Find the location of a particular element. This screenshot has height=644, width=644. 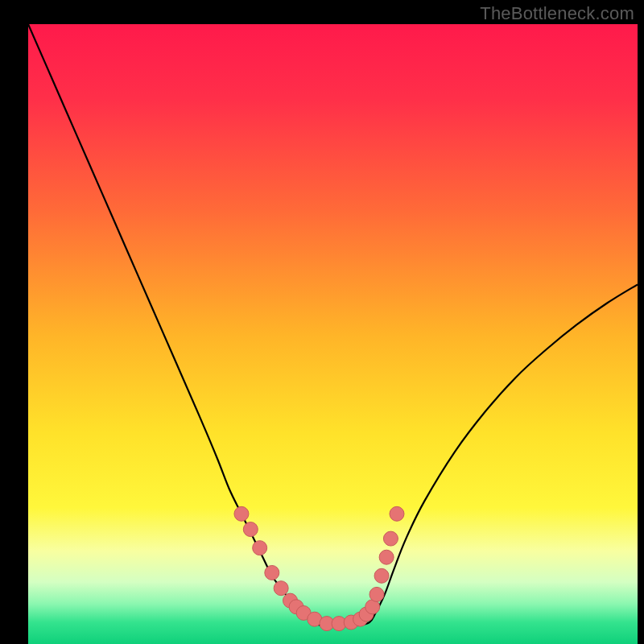

watermark-text: TheBottleneck.com is located at coordinates (557, 14).